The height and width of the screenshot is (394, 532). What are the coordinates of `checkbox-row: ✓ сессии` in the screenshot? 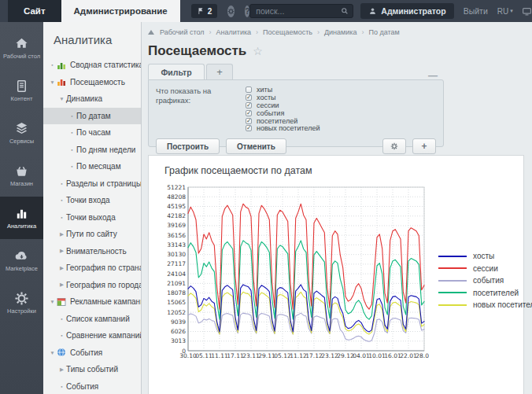 It's located at (283, 105).